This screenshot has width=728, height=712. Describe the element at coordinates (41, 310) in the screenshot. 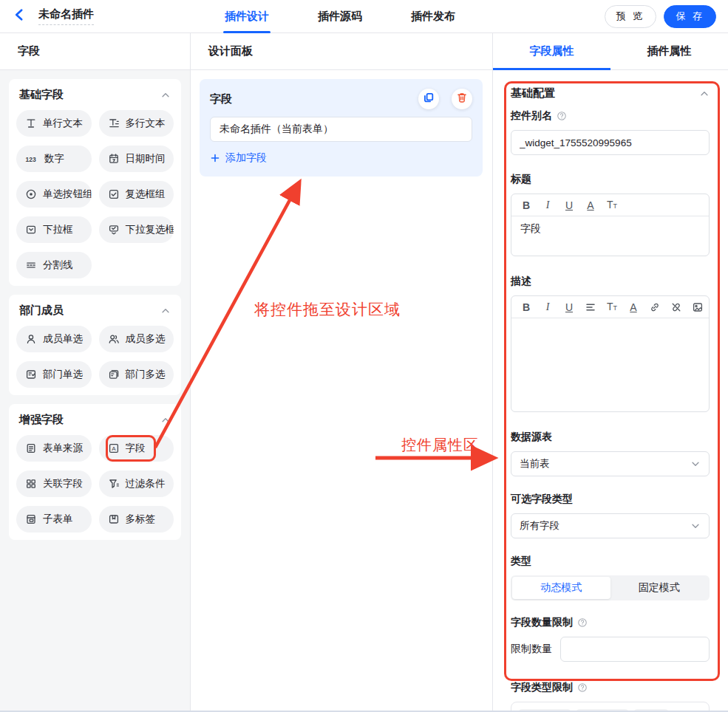

I see `group-title: 部门成员` at that location.